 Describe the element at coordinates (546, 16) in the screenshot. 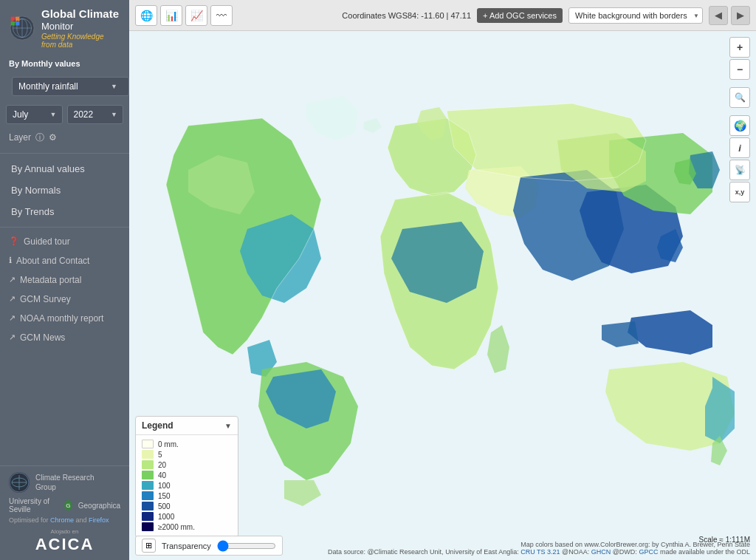

I see `toolbar-right: Coordinates WGS84: -11.60 | 47.11 + Add …` at that location.